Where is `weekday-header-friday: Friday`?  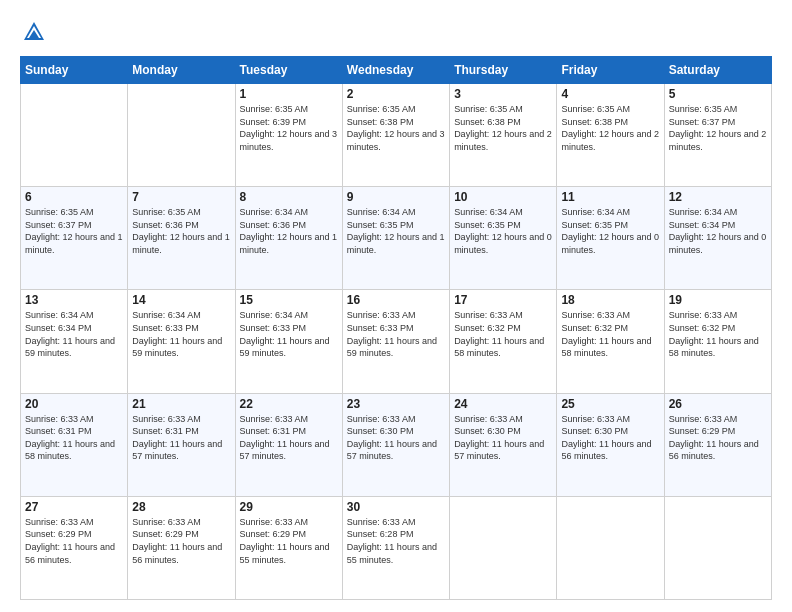
weekday-header-friday: Friday is located at coordinates (610, 70).